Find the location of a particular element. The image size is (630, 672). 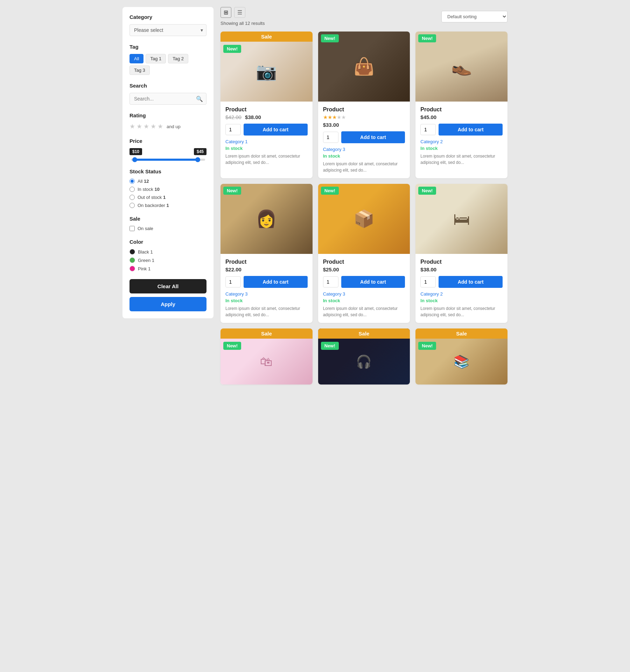

product-stock-6: In stock is located at coordinates (461, 300).